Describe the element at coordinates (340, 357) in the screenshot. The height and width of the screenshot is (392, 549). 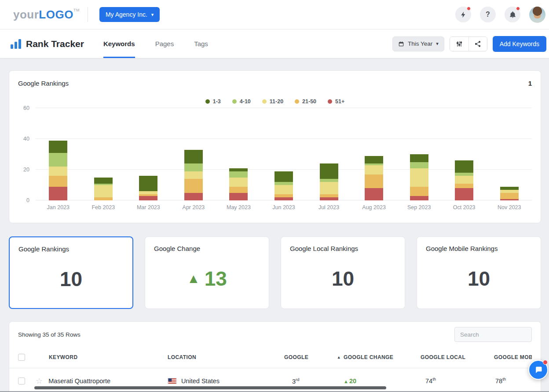
I see `sort-asc-icon: ▲` at that location.